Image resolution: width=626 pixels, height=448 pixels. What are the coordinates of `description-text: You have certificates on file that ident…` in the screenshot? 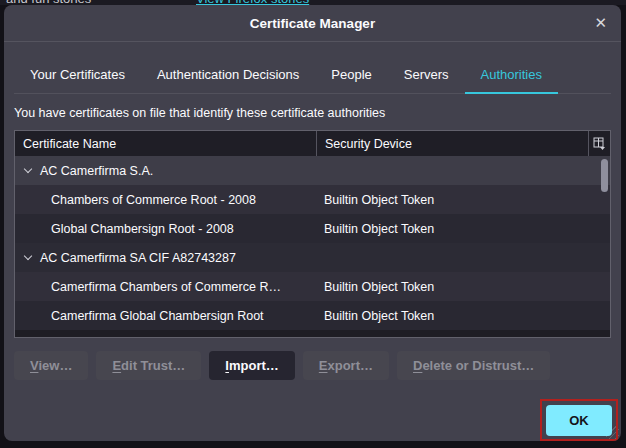 It's located at (312, 113).